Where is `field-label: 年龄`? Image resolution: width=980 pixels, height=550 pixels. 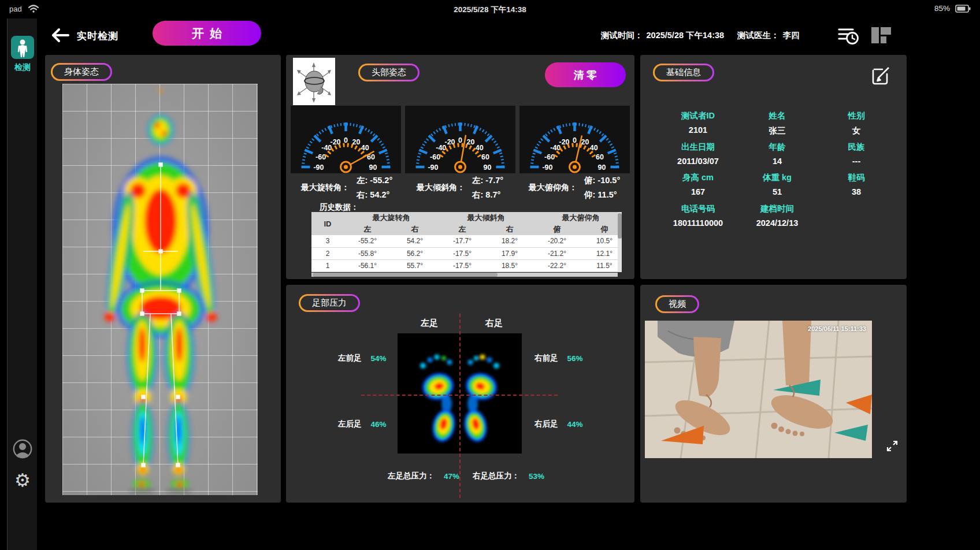 field-label: 年龄 is located at coordinates (777, 147).